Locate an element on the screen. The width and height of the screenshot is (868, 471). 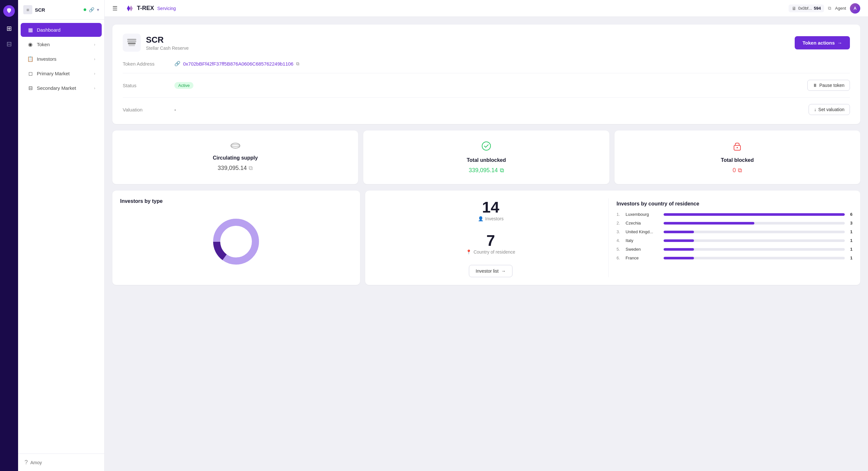
token-actions-label: Token actions is located at coordinates (818, 43).